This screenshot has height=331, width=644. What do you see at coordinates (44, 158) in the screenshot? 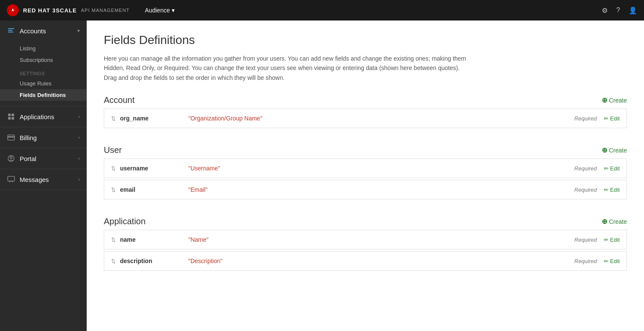
I see `sidebar-item-portal: Portal ›` at bounding box center [44, 158].